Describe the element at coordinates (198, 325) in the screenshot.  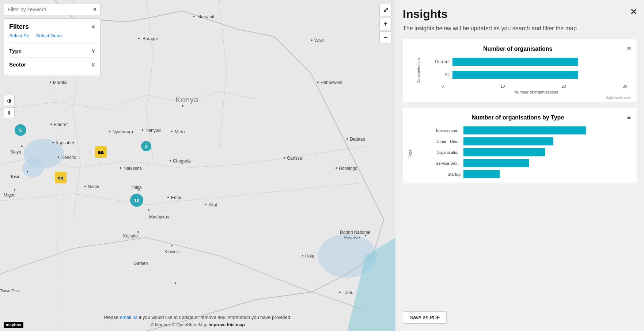
I see `map-copyright: © Mapbox © OpenStreetMap Improve this ma…` at that location.